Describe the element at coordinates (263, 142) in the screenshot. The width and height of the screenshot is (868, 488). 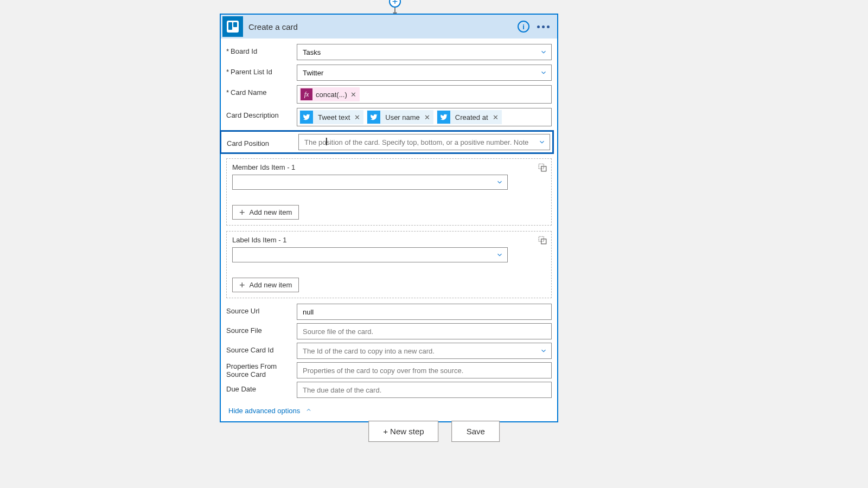
I see `card-position-label: Card Position` at that location.